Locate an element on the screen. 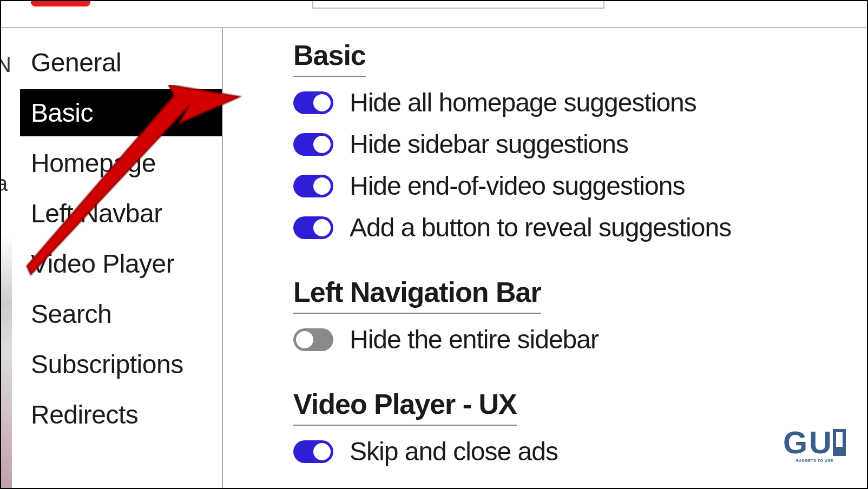 Image resolution: width=868 pixels, height=489 pixels. sidebar-item-left-navbar: Left Navbar is located at coordinates (121, 213).